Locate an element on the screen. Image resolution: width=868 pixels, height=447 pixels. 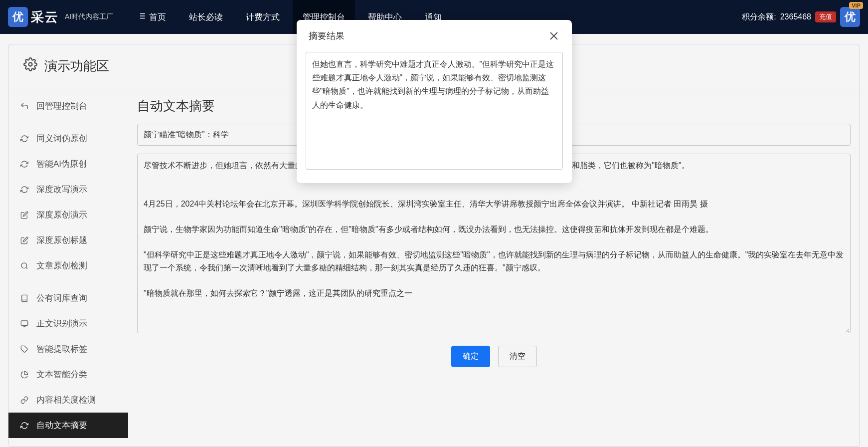
modal-header: 摘要结果 is located at coordinates (434, 36).